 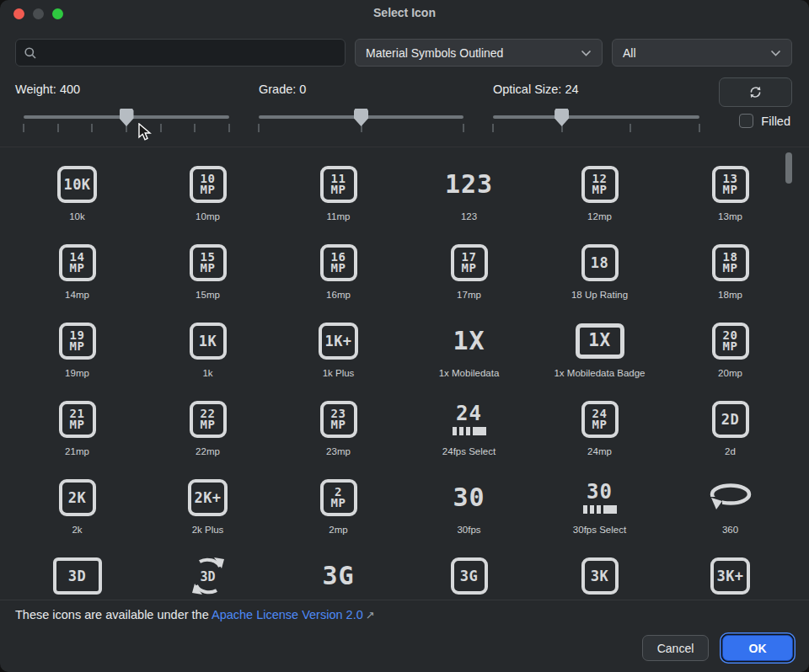 I want to click on icon-cell-24mp: 24MP24mp, so click(x=600, y=426).